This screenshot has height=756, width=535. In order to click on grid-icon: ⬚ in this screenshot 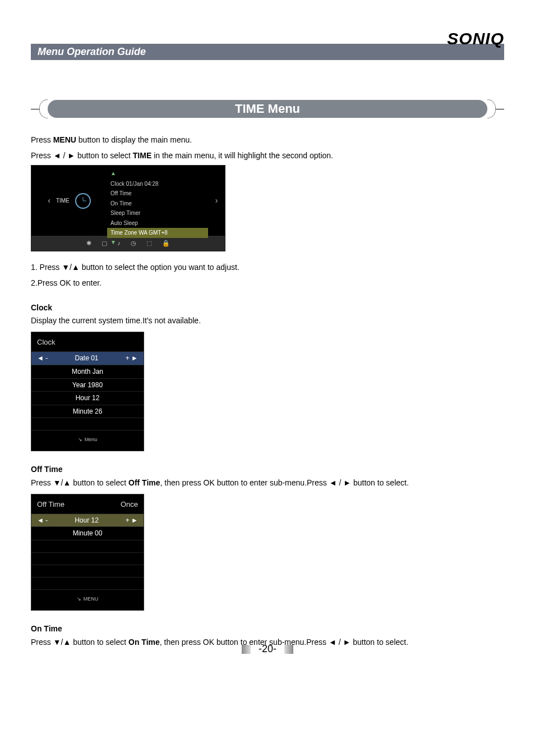, I will do `click(149, 244)`.